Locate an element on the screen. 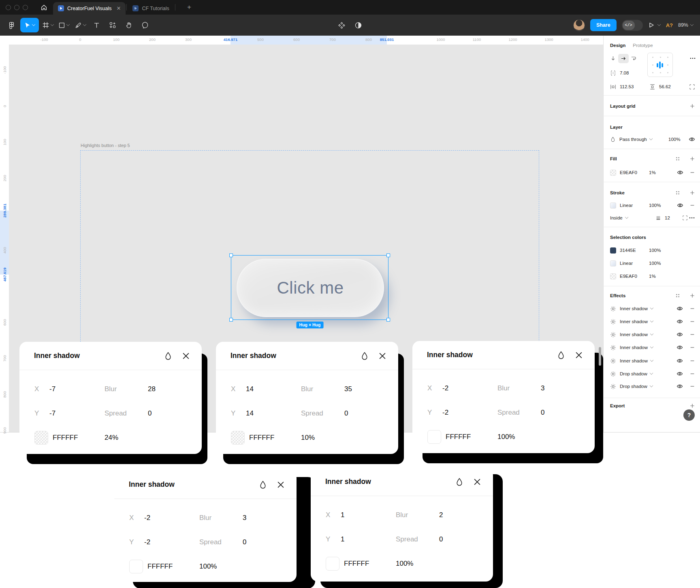  zoom-window-button is located at coordinates (25, 7).